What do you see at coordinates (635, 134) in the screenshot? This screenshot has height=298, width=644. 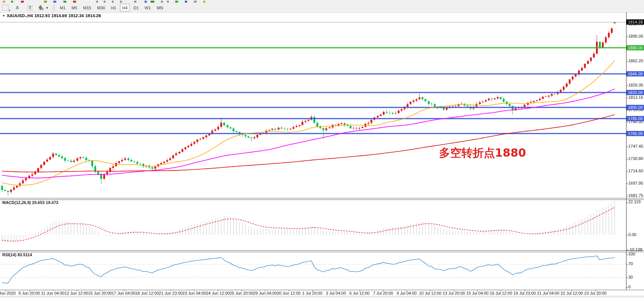 I see `hline-price-label: 1765.00` at bounding box center [635, 134].